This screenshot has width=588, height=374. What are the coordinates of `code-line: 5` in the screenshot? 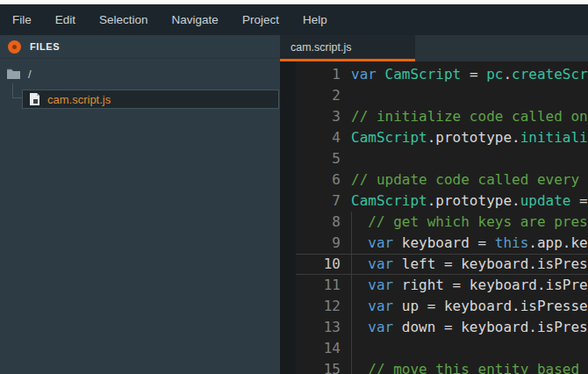 It's located at (434, 159).